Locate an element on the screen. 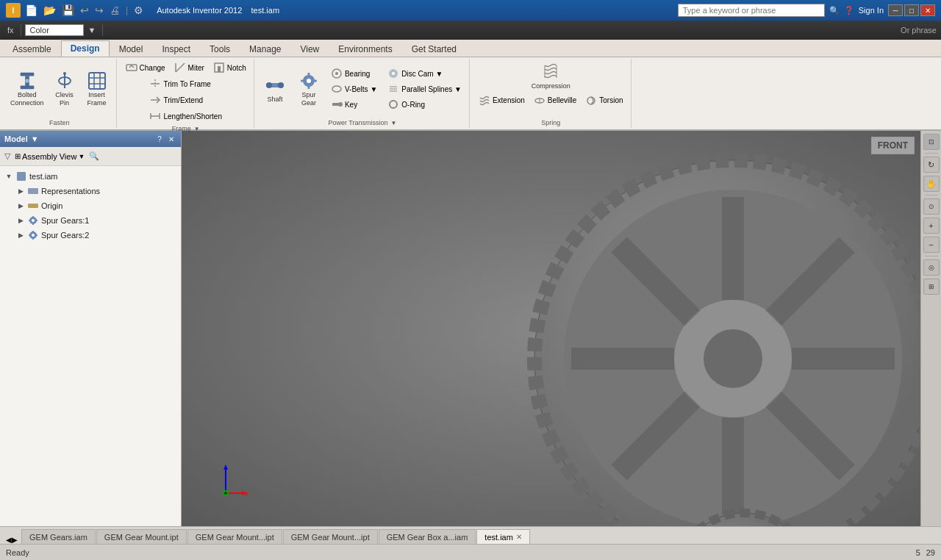 The height and width of the screenshot is (560, 941). panel-close-button: ✕ is located at coordinates (171, 139).